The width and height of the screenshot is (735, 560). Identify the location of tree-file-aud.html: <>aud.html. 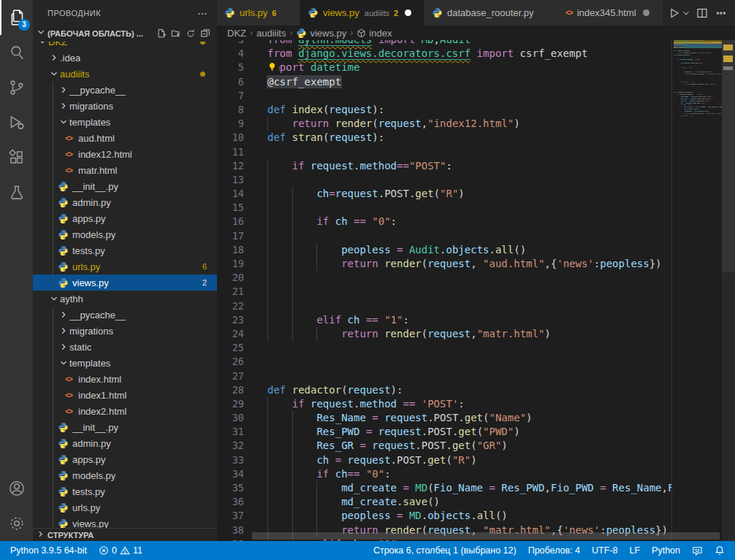
(125, 138).